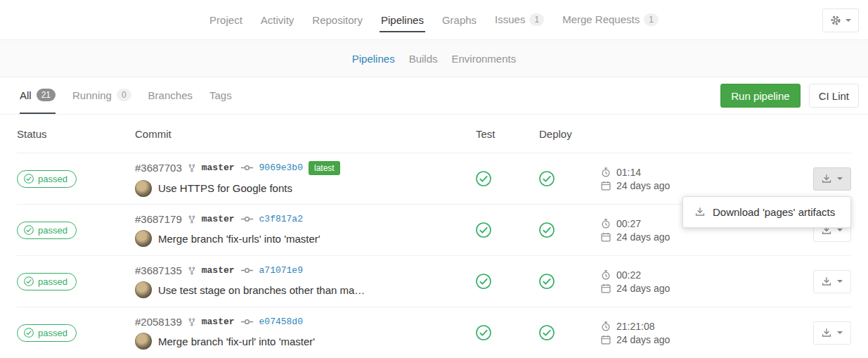 The width and height of the screenshot is (868, 358). What do you see at coordinates (159, 270) in the screenshot?
I see `pipeline-id-link: #3687135` at bounding box center [159, 270].